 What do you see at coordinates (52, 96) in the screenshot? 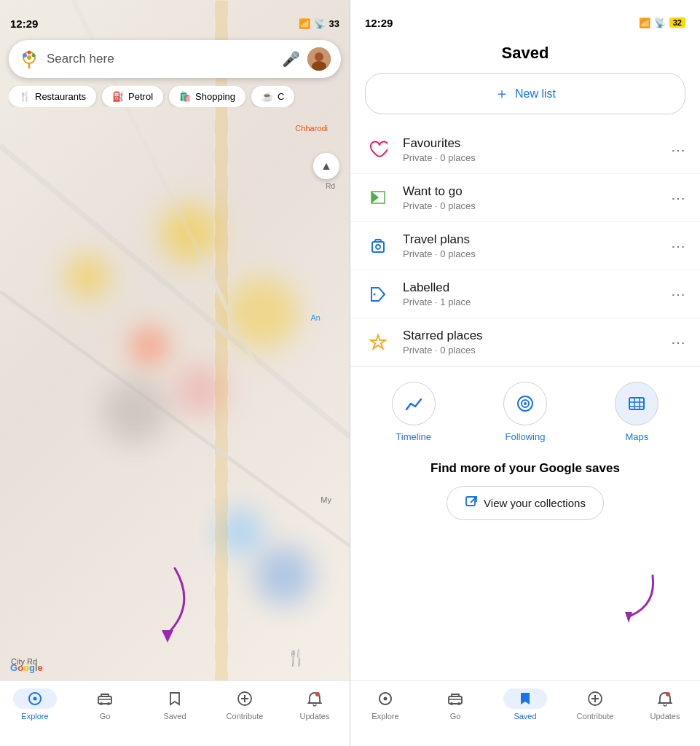
I see `chip-restaurants: 🍴 Restaurants` at bounding box center [52, 96].